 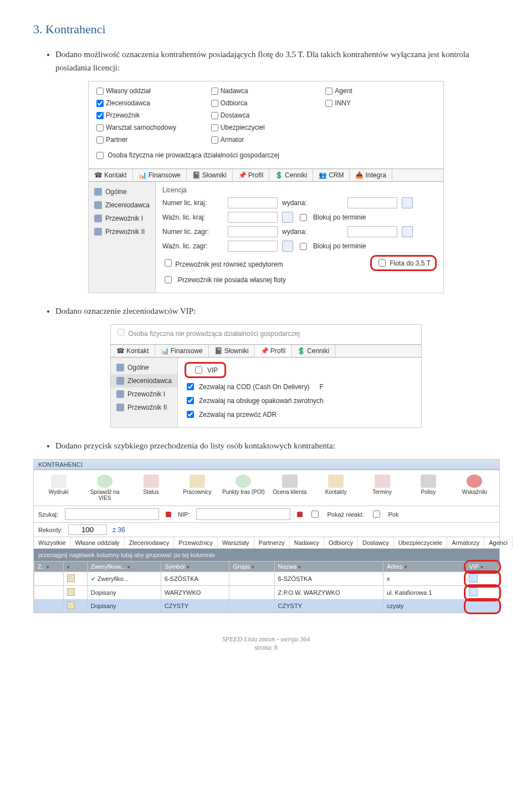 What do you see at coordinates (382, 488) in the screenshot?
I see `toolbar-button: Terminy` at bounding box center [382, 488].